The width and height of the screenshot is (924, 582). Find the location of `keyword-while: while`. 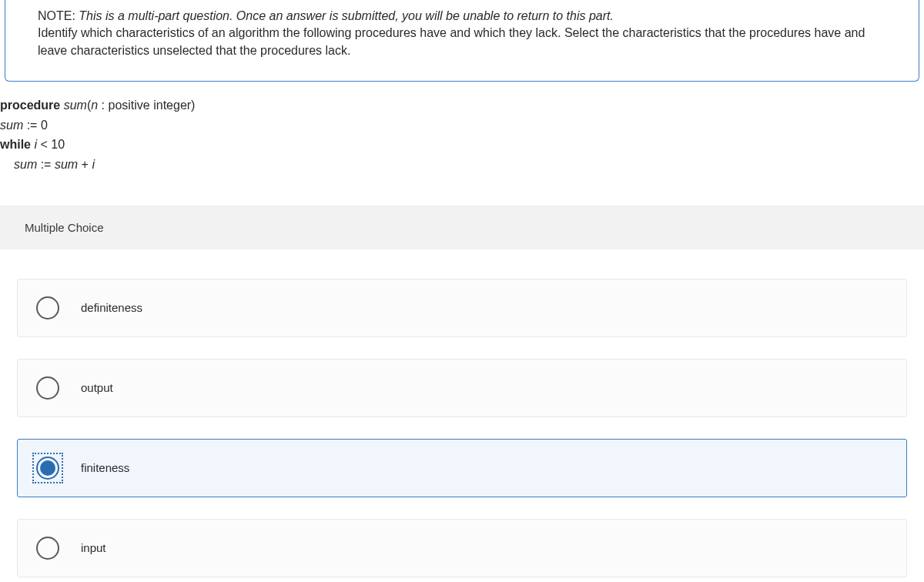

keyword-while: while is located at coordinates (17, 145).